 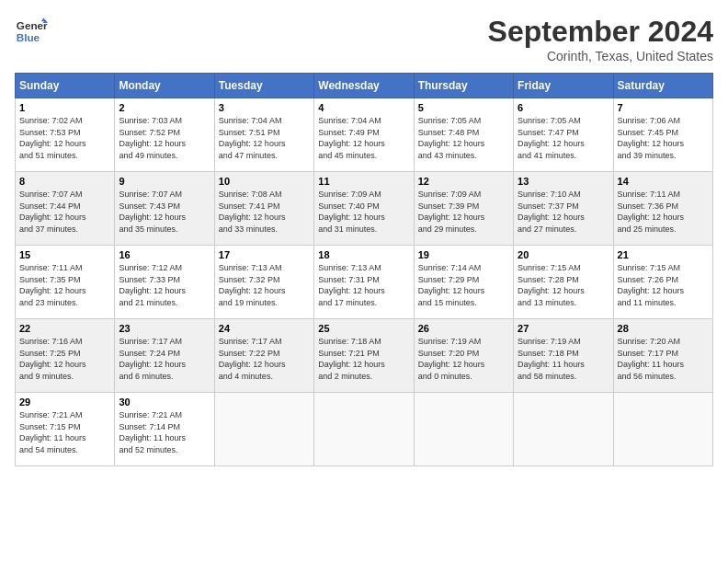 What do you see at coordinates (364, 138) in the screenshot?
I see `day-info: Sunrise: 7:04 AM Sunset: 7:49 PM Dayligh…` at bounding box center [364, 138].